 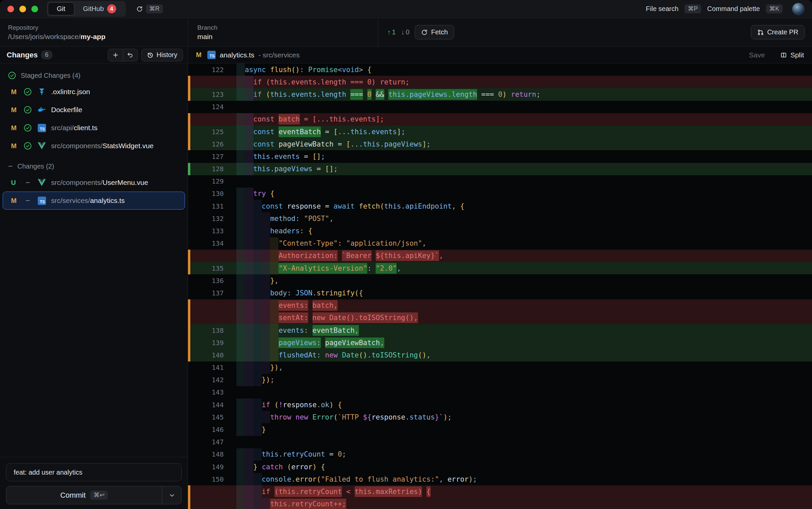 What do you see at coordinates (213, 405) in the screenshot?
I see `line-number: 144` at bounding box center [213, 405].